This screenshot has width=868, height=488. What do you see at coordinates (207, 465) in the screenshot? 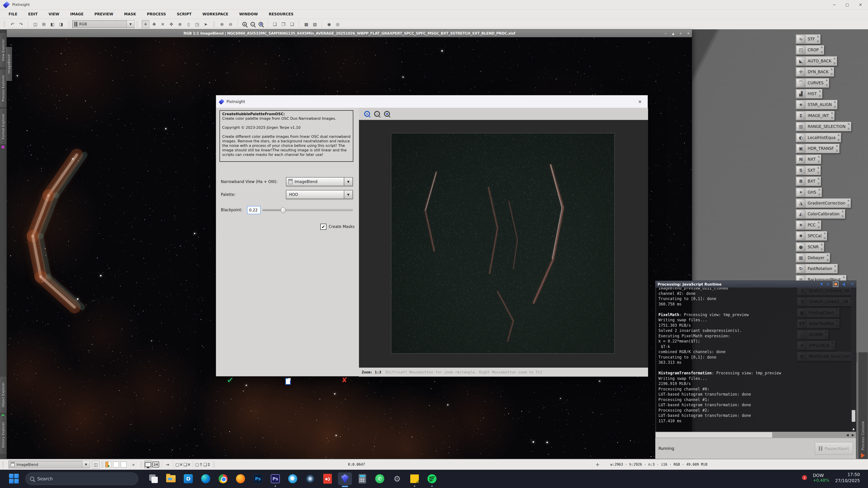
I see `cascade-windows-icon: ❏⇕` at bounding box center [207, 465].